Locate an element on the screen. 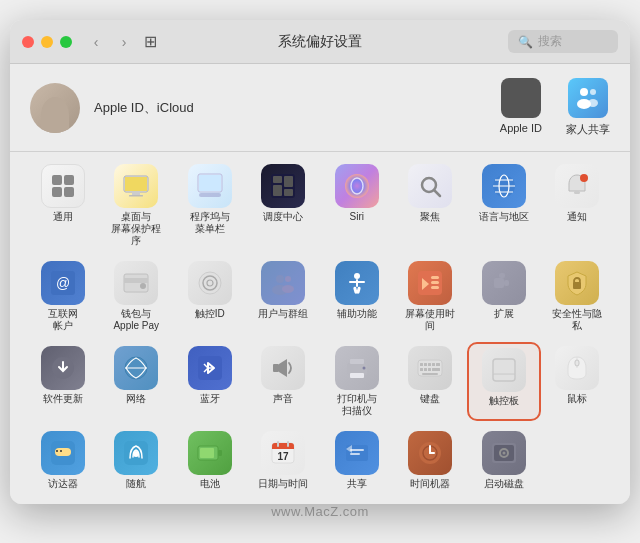 This screenshot has height=543, width=640. maximize-button is located at coordinates (66, 42).